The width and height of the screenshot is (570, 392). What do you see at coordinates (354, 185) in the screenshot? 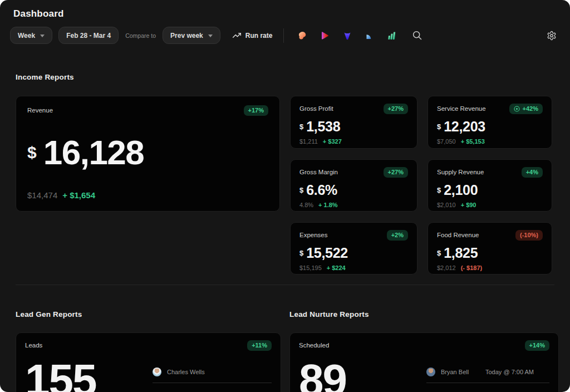
I see `gross-margin-card: Gross Margin +27% $ 6.6% 4.8% + 1.8%` at bounding box center [354, 185].